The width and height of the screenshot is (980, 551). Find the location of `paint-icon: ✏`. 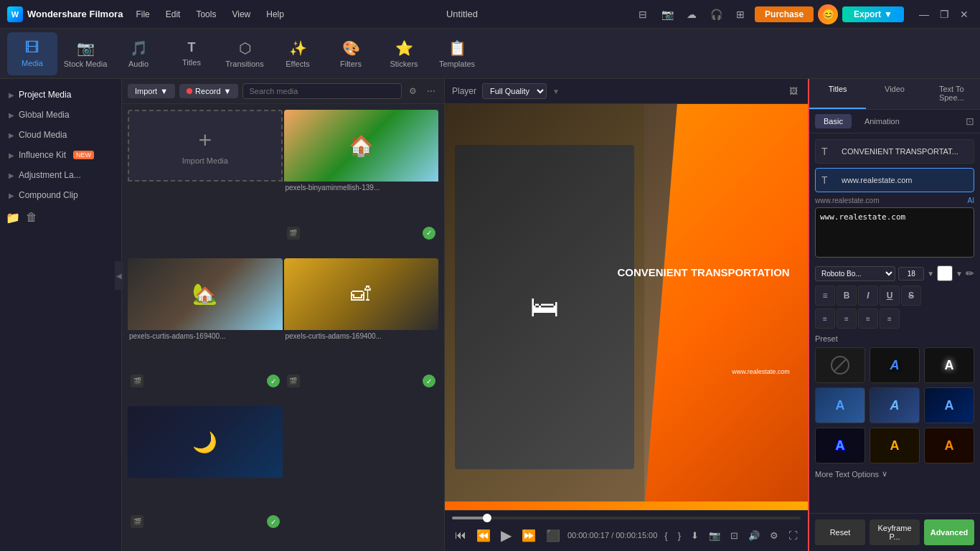

paint-icon: ✏ is located at coordinates (970, 273).